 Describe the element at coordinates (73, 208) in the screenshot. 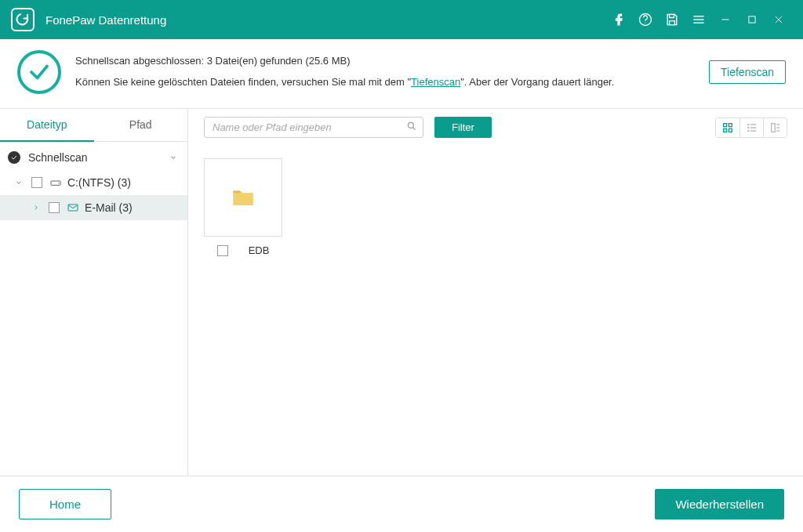

I see `email-icon` at that location.